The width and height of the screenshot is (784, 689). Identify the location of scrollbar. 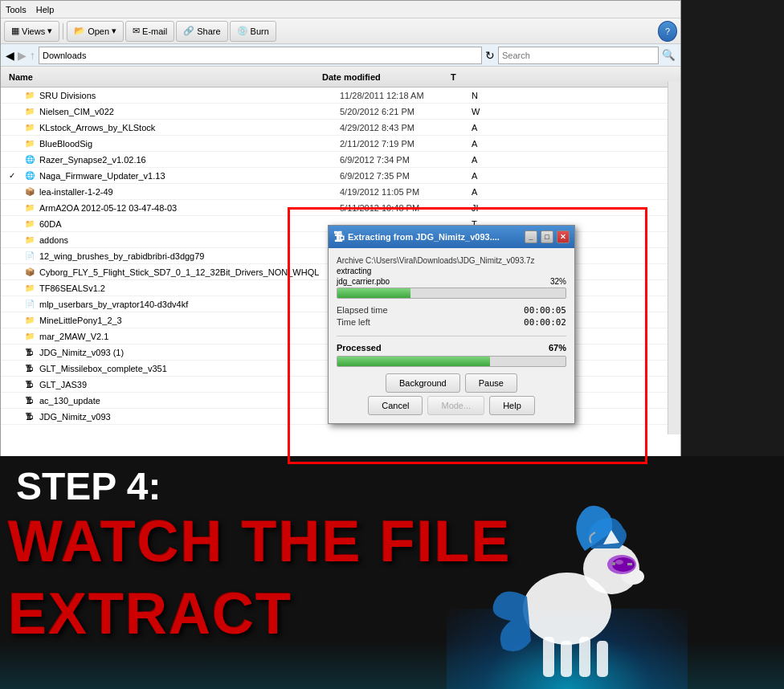
(674, 258).